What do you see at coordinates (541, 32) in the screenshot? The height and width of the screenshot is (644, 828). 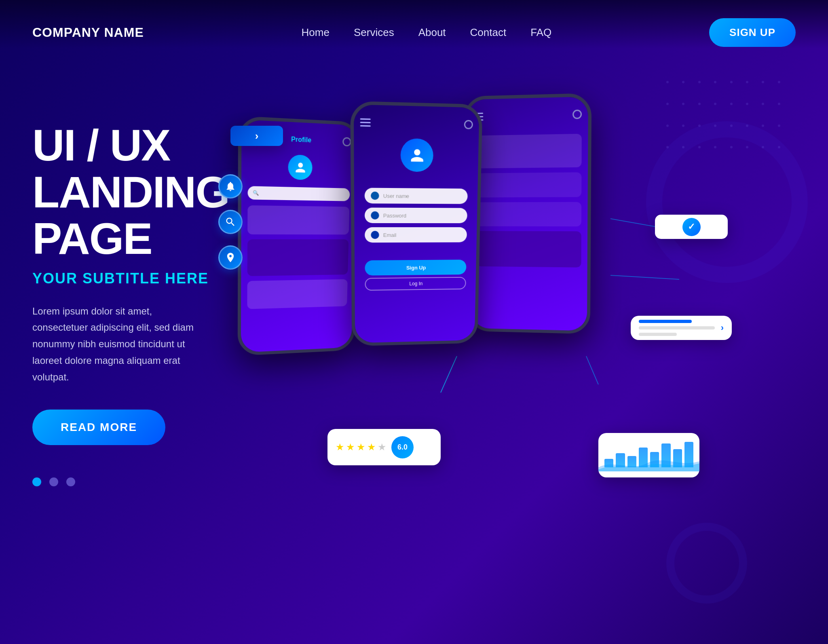 I see `nav-item-faq: FAQ` at bounding box center [541, 32].